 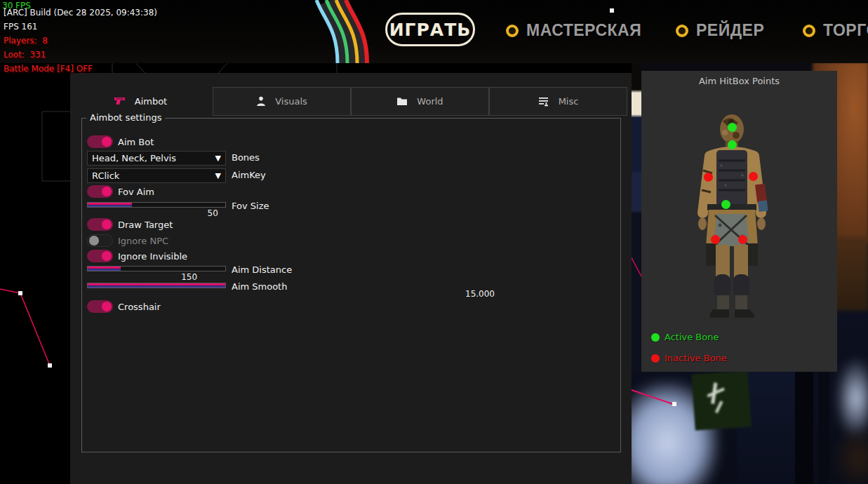 What do you see at coordinates (344, 32) in the screenshot?
I see `rainbow-graffiti` at bounding box center [344, 32].